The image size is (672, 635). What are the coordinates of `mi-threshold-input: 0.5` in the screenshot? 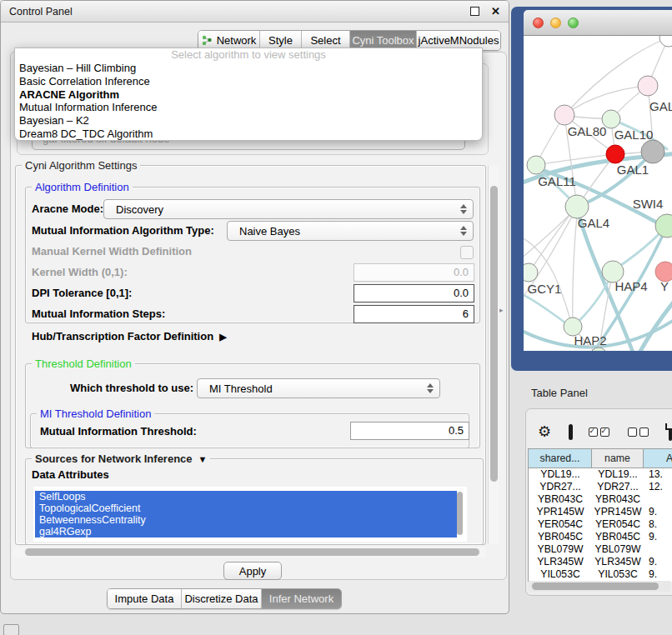 It's located at (410, 431).